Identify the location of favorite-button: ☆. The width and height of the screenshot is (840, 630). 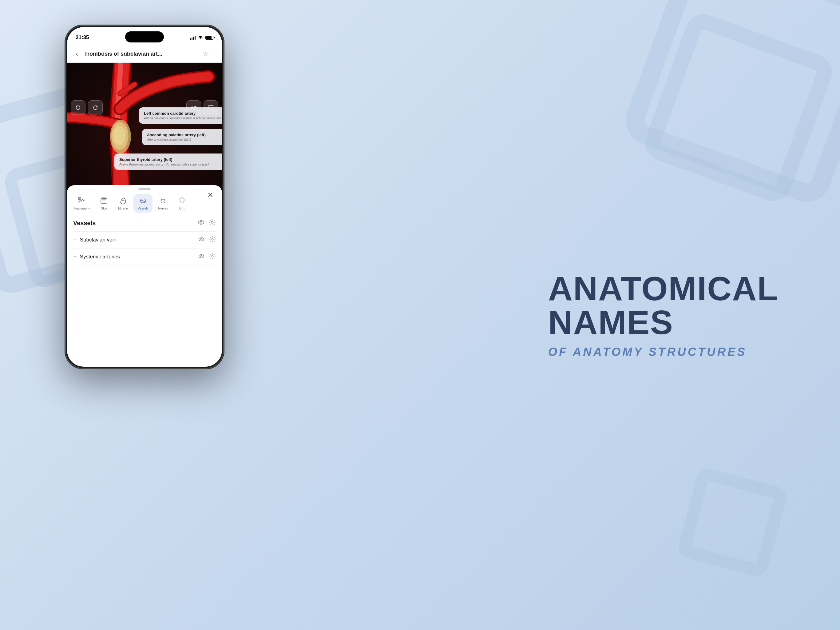
(206, 54).